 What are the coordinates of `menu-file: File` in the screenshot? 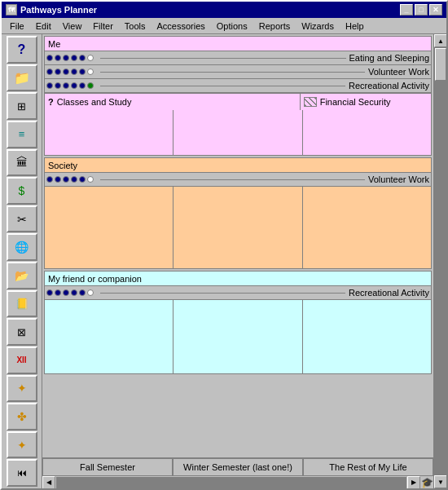 It's located at (17, 26).